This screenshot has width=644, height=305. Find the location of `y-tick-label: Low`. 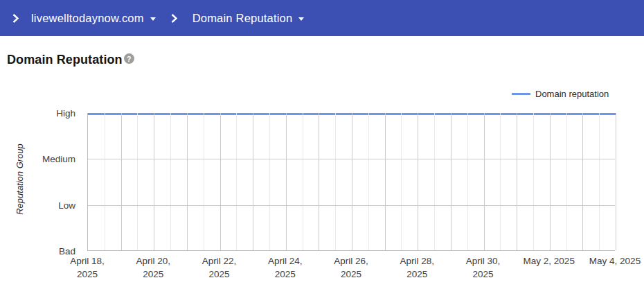

y-tick-label: Low is located at coordinates (66, 205).